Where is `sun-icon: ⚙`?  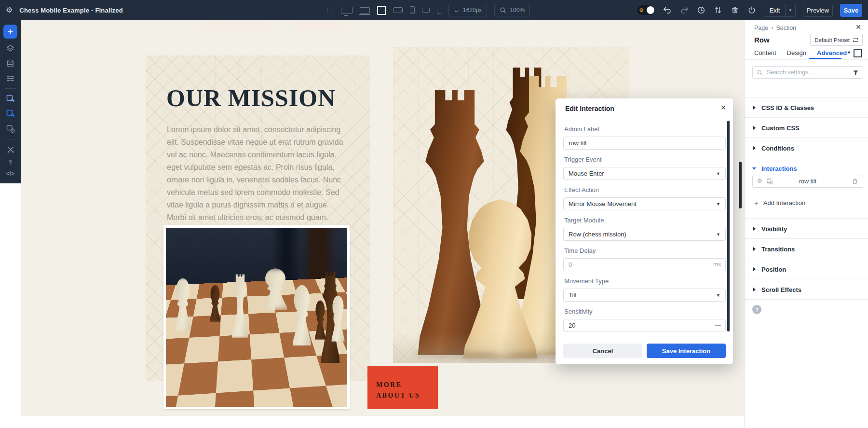 sun-icon: ⚙ is located at coordinates (641, 10).